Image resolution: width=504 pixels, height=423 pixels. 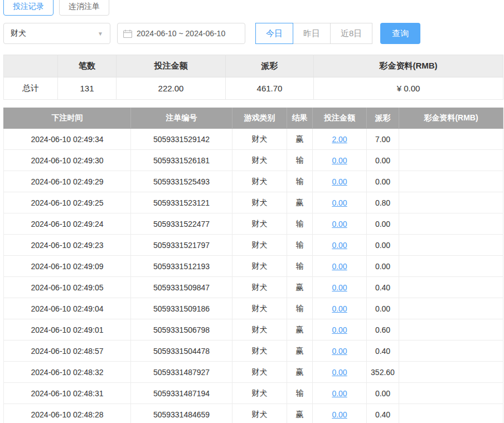 I want to click on quick-btn-yesterday: 昨日, so click(x=312, y=33).